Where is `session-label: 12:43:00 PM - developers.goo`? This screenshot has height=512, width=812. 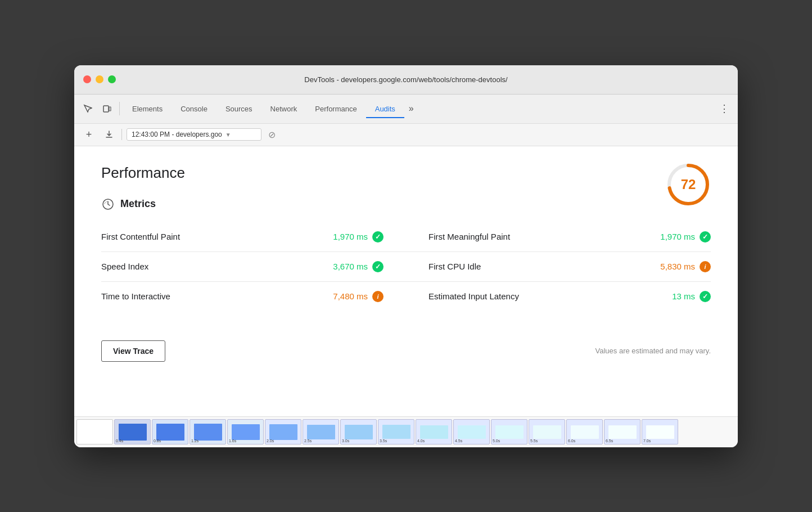
session-label: 12:43:00 PM - developers.goo is located at coordinates (177, 134).